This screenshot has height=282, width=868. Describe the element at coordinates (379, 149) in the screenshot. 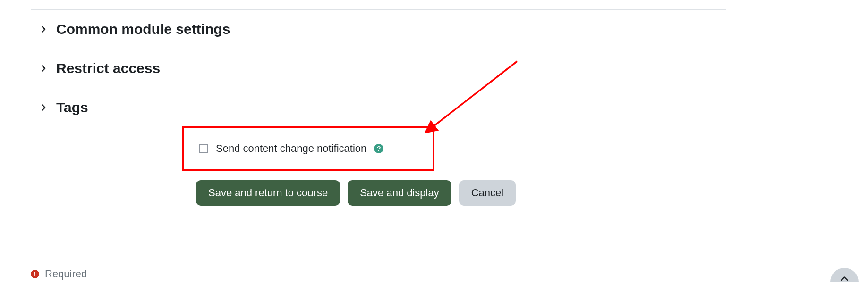

I see `help-icon: ?` at that location.